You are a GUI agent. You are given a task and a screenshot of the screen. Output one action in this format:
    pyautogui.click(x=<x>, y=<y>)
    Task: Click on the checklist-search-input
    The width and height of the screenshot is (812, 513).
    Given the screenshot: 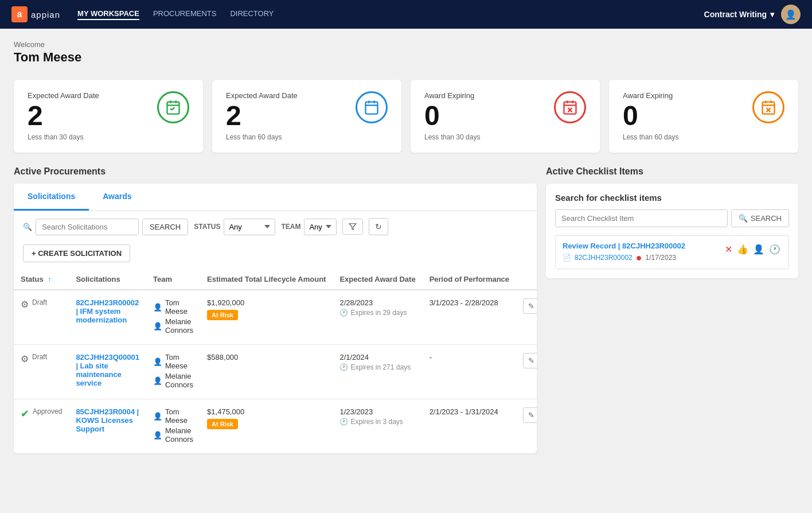 What is the action you would take?
    pyautogui.click(x=641, y=218)
    